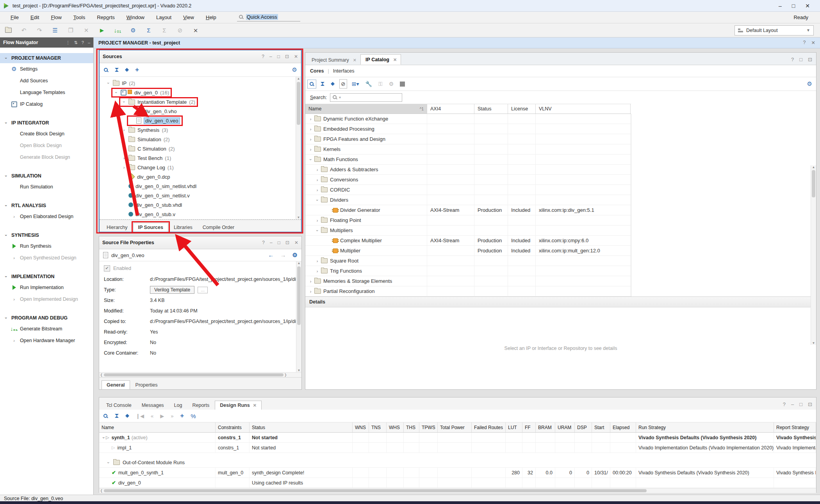 This screenshot has height=504, width=820. I want to click on collapse-all-icon, so click(117, 416).